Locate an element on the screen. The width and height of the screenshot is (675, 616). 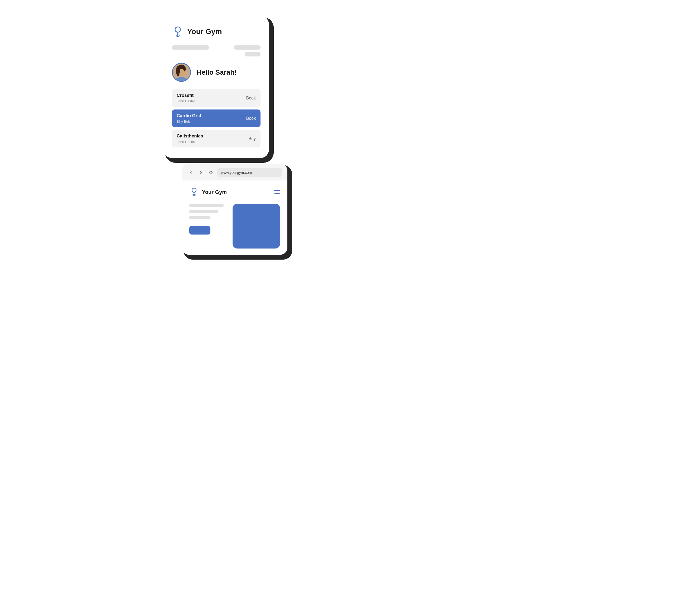
class-info-crossfit: Crossfit John Castro is located at coordinates (186, 98).